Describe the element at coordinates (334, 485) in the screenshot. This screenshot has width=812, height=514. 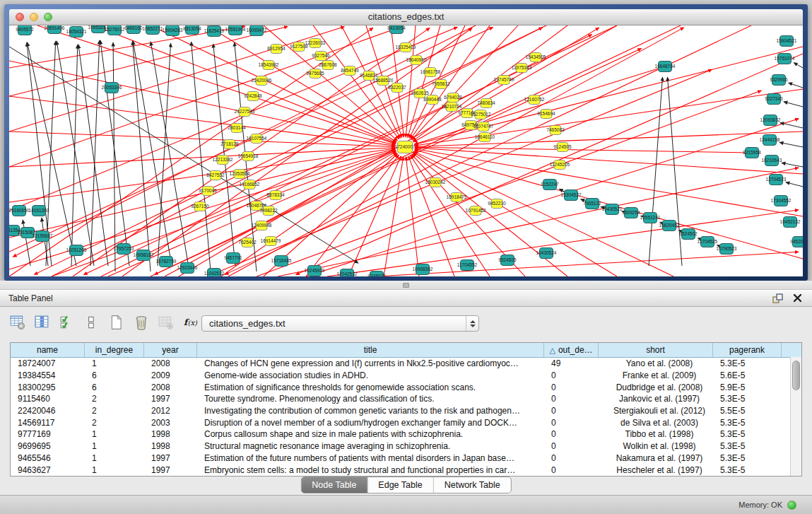
I see `tab-node-table: Node Table` at that location.